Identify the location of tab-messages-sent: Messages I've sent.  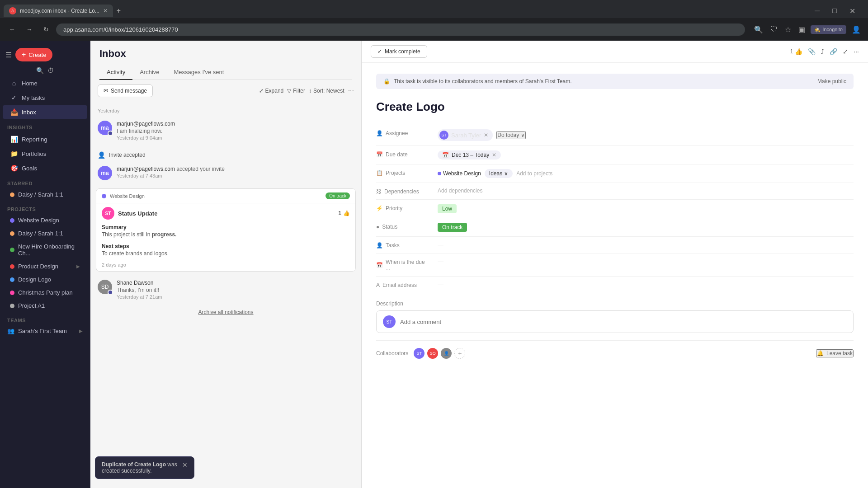
(199, 72).